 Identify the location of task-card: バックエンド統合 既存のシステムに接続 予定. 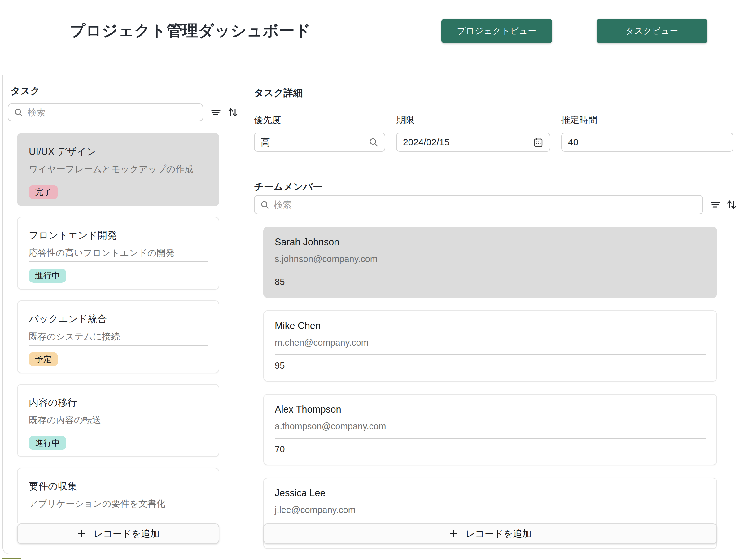
(118, 337).